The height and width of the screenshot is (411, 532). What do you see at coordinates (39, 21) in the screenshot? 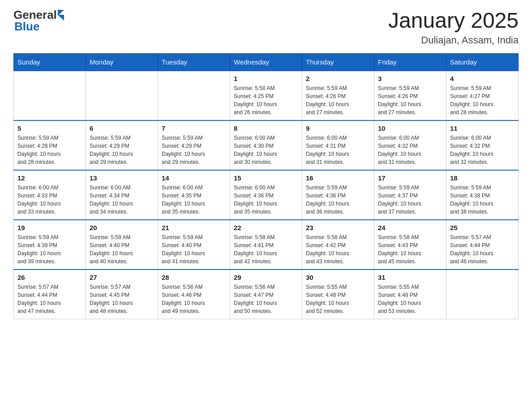
I see `logo: General Blue` at bounding box center [39, 21].